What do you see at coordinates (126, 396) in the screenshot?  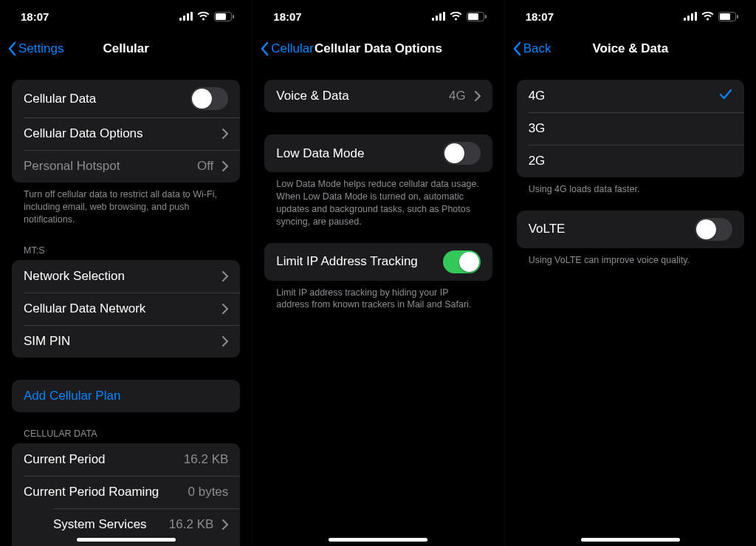 I see `group-add-plan: Add Cellular Plan` at bounding box center [126, 396].